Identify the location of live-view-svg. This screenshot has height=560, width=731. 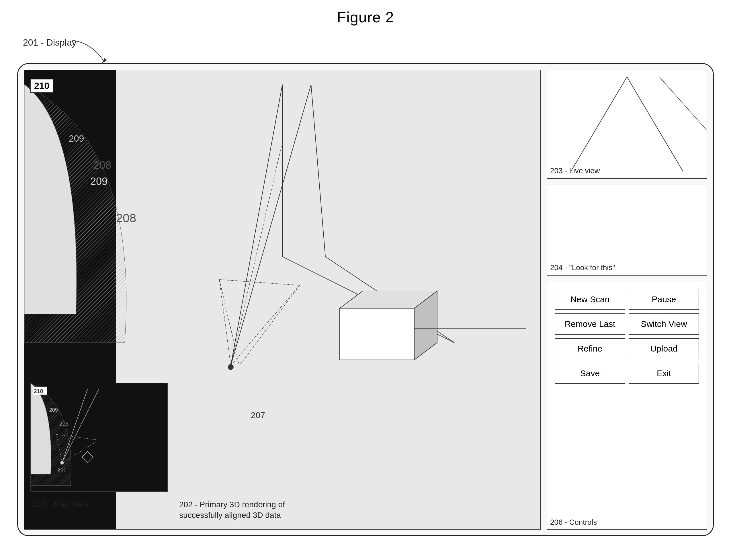
(627, 124).